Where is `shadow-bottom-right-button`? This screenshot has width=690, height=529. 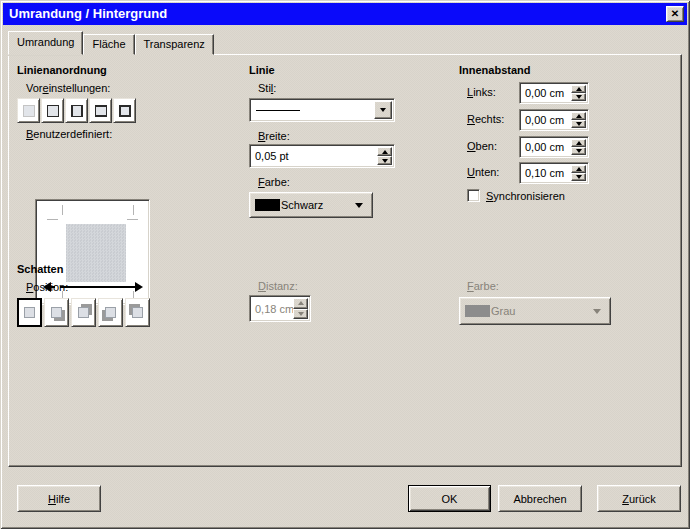 shadow-bottom-right-button is located at coordinates (56, 312).